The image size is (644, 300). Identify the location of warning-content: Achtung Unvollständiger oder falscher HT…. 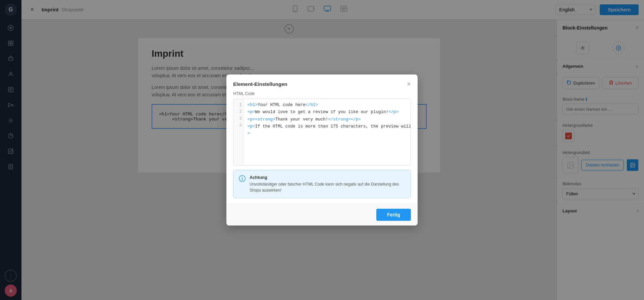
(327, 184).